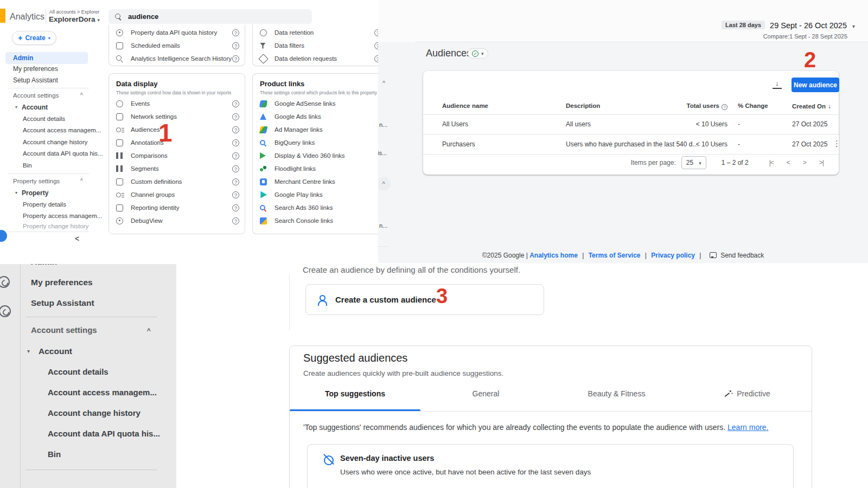 This screenshot has height=488, width=868. What do you see at coordinates (788, 30) in the screenshot?
I see `date-range-picker: Last 28 days29 Sept - 26 Oct 2025▾ Compa…` at bounding box center [788, 30].